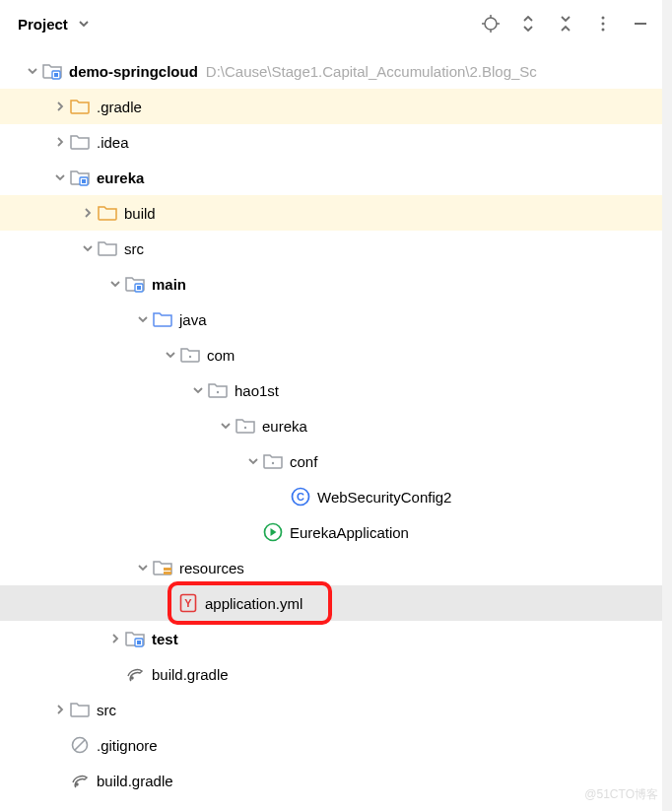 The image size is (672, 811). What do you see at coordinates (640, 24) in the screenshot?
I see `minimize-icon` at bounding box center [640, 24].